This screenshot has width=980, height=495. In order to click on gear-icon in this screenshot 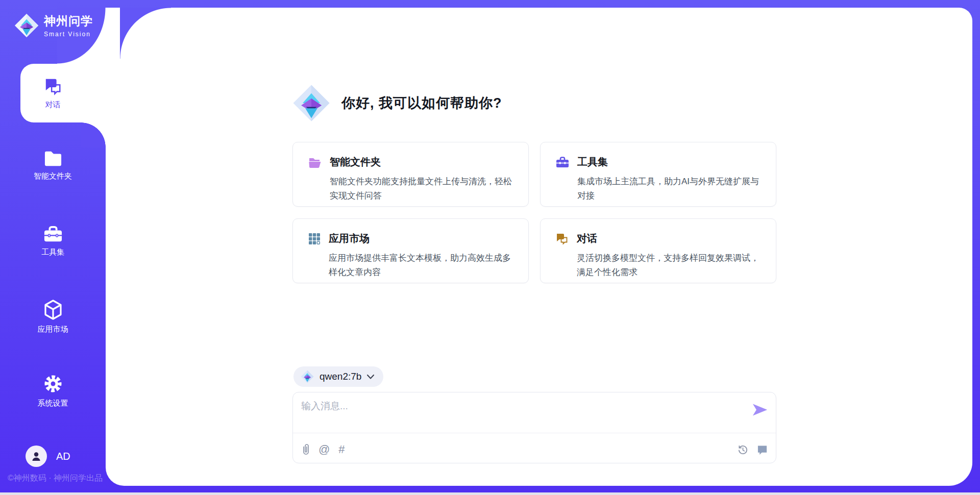, I will do `click(53, 384)`.